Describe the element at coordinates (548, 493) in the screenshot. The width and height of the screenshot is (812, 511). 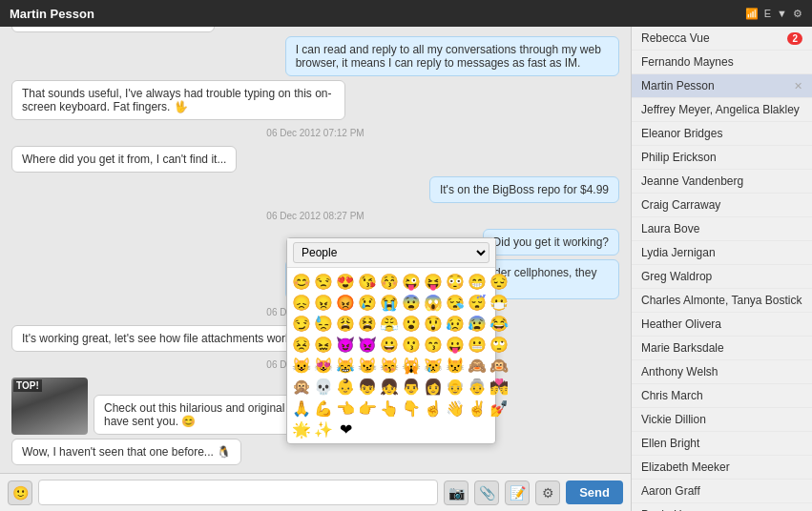
I see `gear-button: ⚙` at that location.